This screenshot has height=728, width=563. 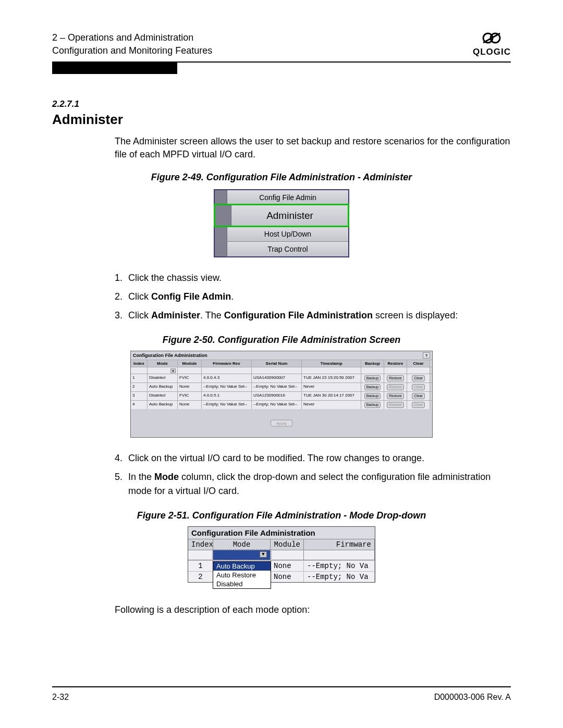 What do you see at coordinates (242, 555) in the screenshot?
I see `mode-dropdown-cell: ▼` at bounding box center [242, 555].